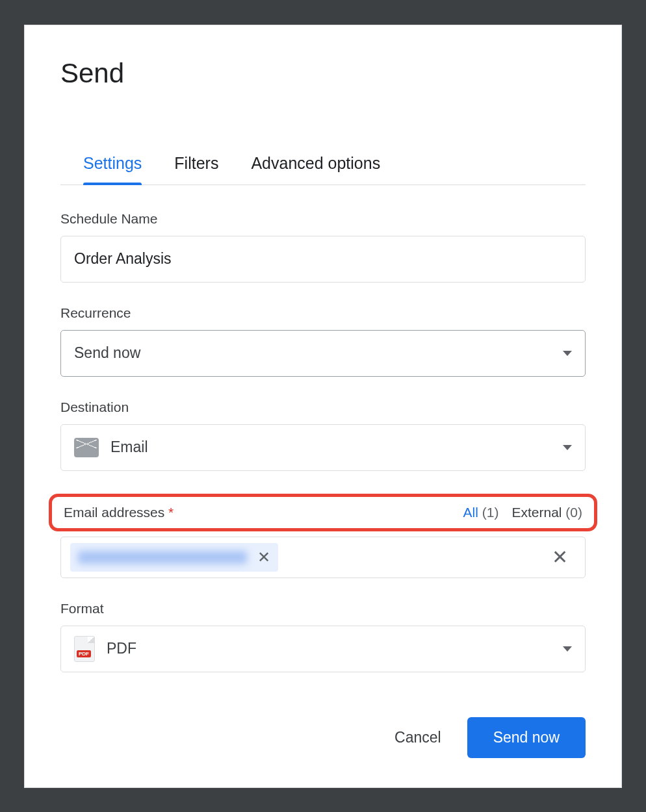 This screenshot has width=646, height=812. Describe the element at coordinates (122, 648) in the screenshot. I see `format-value: PDF` at that location.